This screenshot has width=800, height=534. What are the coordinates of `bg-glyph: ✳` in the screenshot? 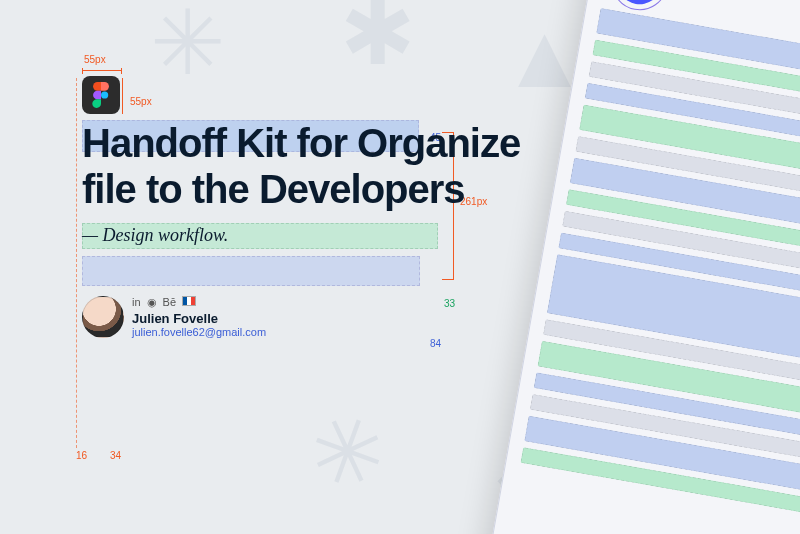 It's located at (347, 452).